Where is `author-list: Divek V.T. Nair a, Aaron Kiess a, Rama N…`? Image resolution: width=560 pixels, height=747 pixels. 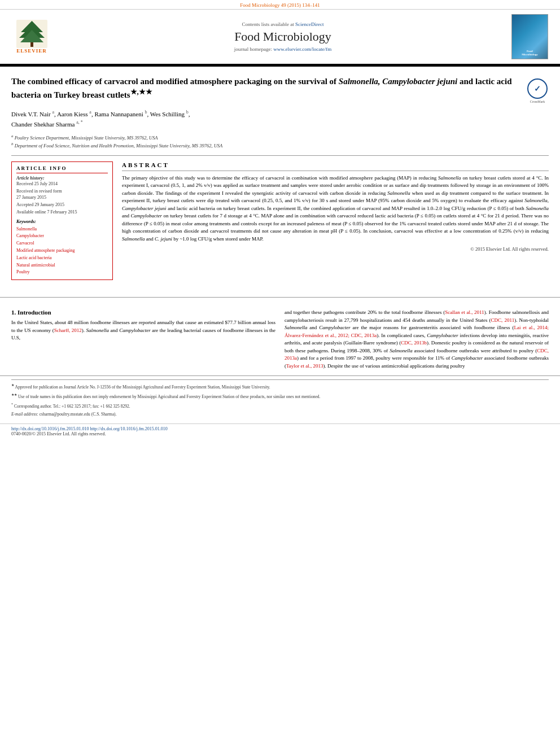 author-list: Divek V.T. Nair a, Aaron Kiess a, Rama N… is located at coordinates (100, 119).